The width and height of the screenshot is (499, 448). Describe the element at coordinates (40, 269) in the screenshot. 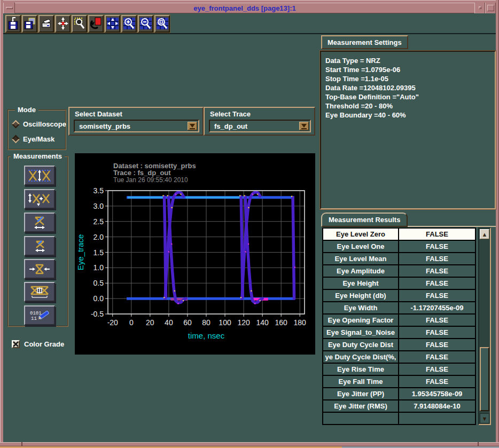

I see `eye-jitter-meas-button` at that location.